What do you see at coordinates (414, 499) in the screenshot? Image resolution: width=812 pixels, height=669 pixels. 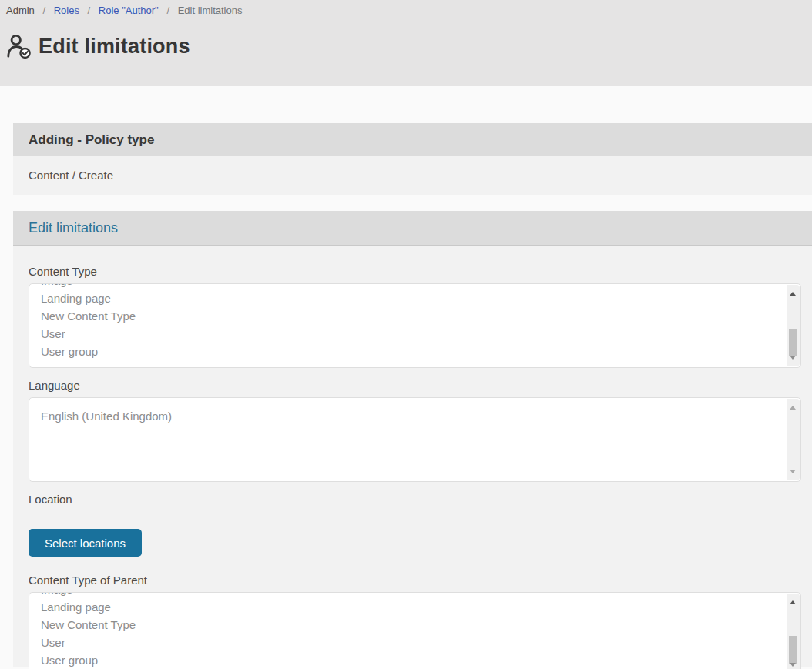 I see `location-label: Location` at bounding box center [414, 499].